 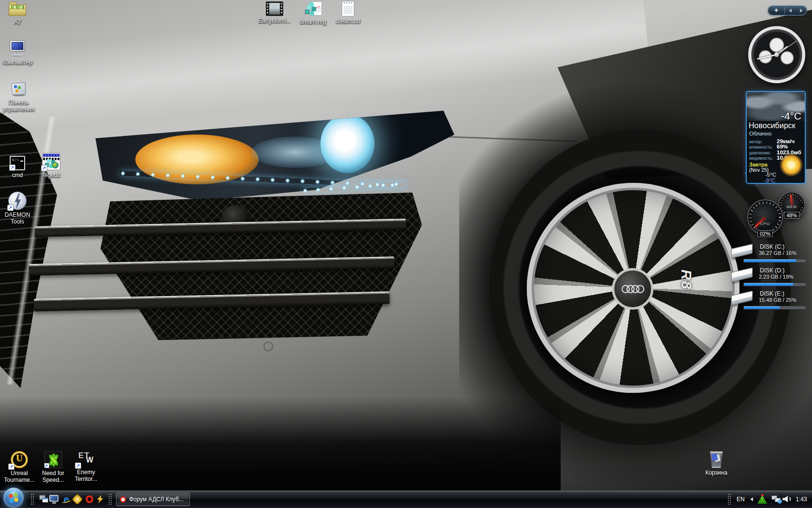 I want to click on registry-file-icon, so click(x=313, y=9).